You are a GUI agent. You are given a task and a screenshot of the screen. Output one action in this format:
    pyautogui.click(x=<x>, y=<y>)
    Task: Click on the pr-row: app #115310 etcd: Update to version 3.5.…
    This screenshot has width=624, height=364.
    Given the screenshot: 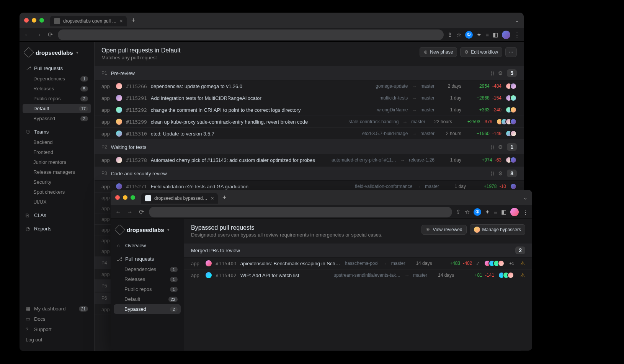 What is the action you would take?
    pyautogui.click(x=309, y=134)
    